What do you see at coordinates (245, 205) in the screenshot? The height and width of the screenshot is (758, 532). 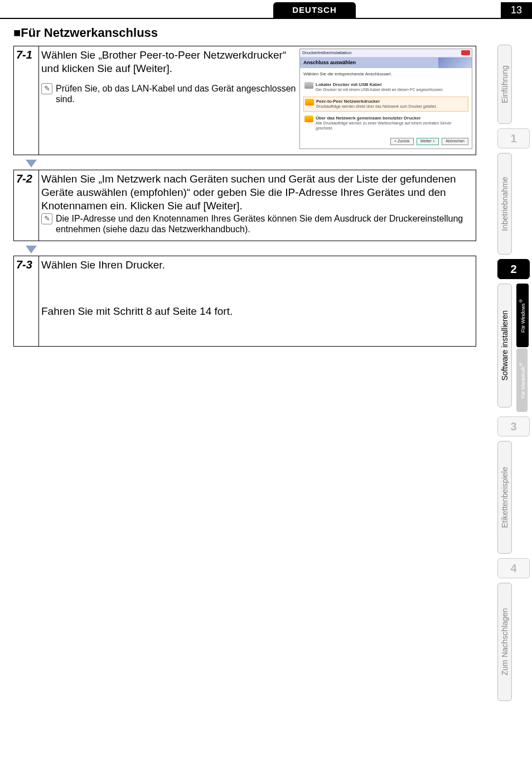 I see `step-7-2: 7-2 Wählen Sie „Im Netzwerk nach Geräten…` at bounding box center [245, 205].